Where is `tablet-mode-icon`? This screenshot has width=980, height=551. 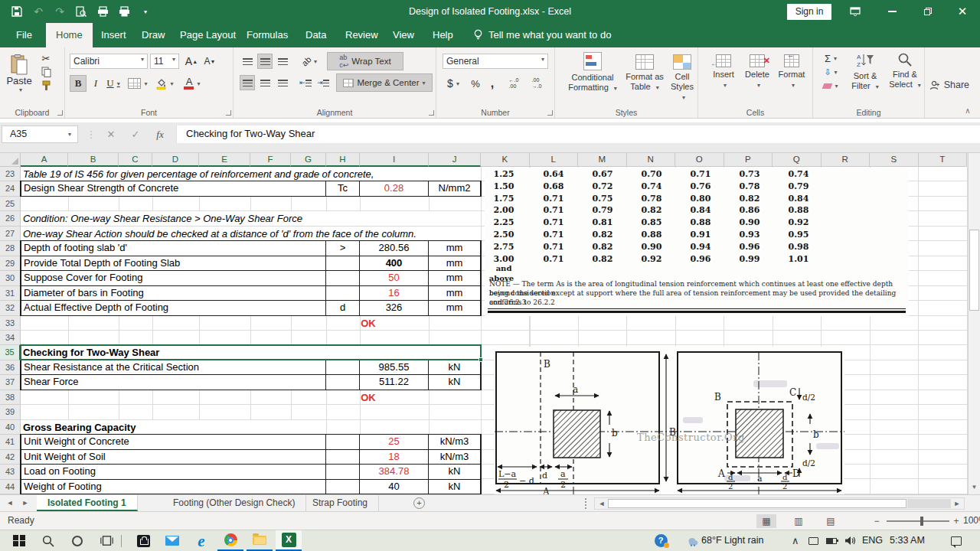 tablet-mode-icon is located at coordinates (813, 540).